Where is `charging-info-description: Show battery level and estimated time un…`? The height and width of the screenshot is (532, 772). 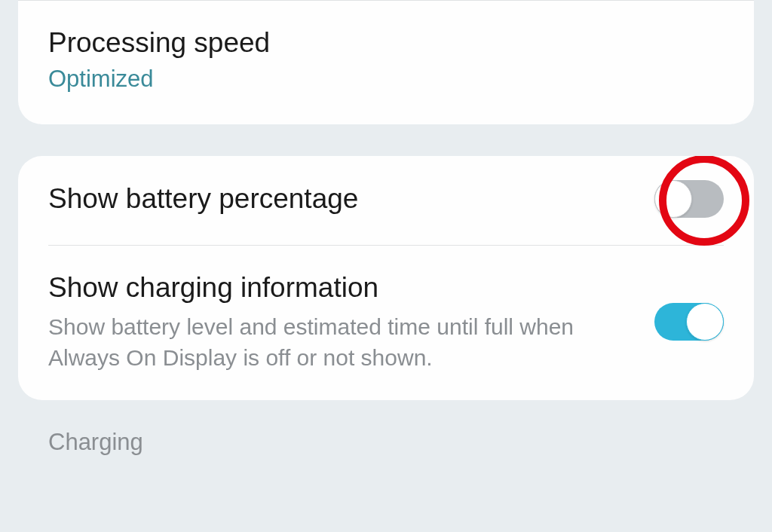
charging-info-description: Show battery level and estimated time un… is located at coordinates (344, 342).